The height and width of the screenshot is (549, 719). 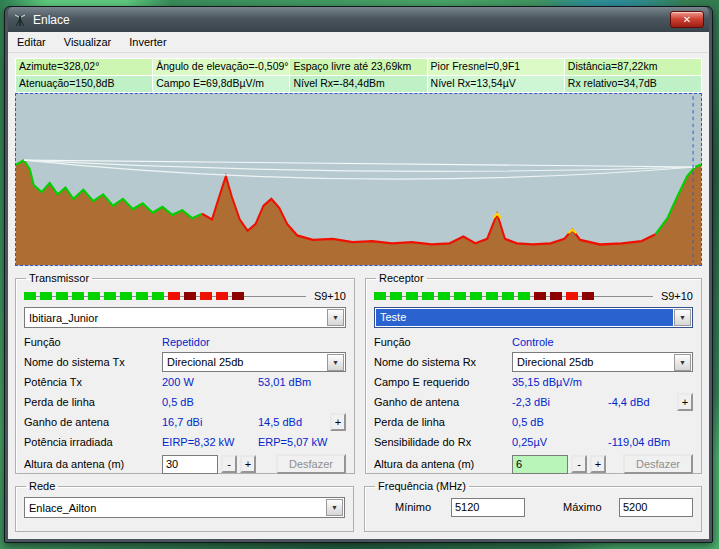 What do you see at coordinates (579, 464) in the screenshot?
I see `rx-altura-minus-button: -` at bounding box center [579, 464].